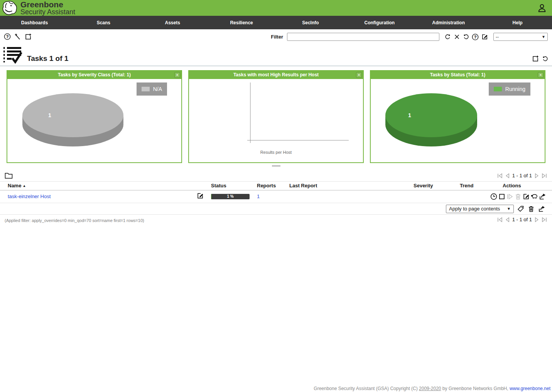 This screenshot has height=392, width=552. Describe the element at coordinates (475, 389) in the screenshot. I see `footer-by-text: by Greenbone Networks GmbH,` at that location.